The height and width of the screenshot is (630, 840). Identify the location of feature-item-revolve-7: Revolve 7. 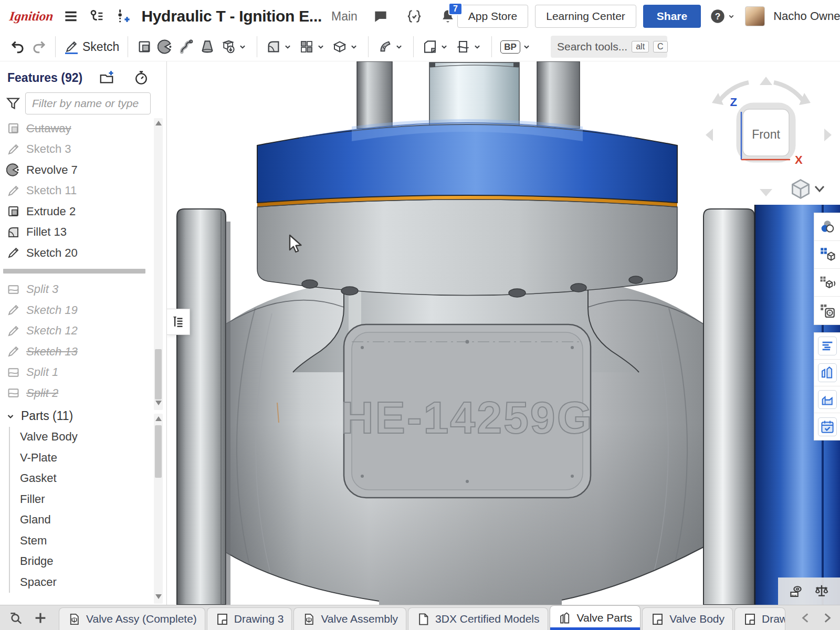
(75, 170).